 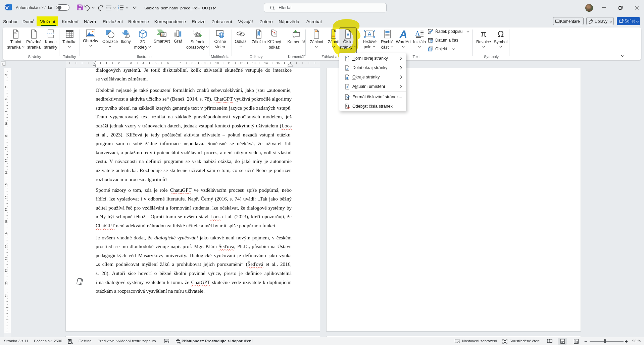 I want to click on svg-text: 19, so click(x=6, y=234).